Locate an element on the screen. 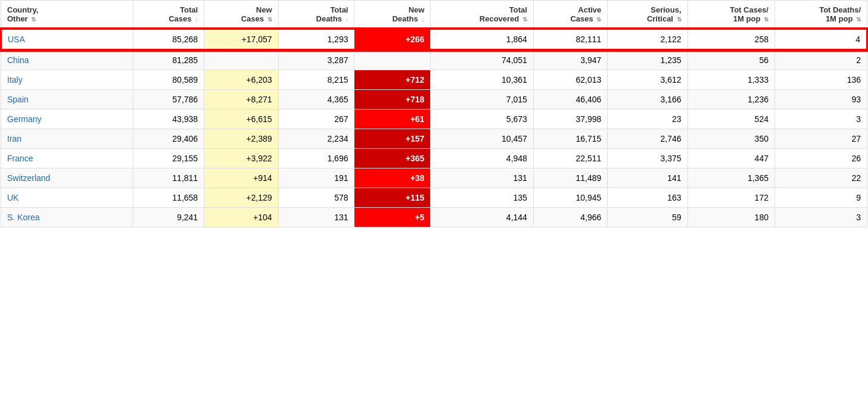 The image size is (868, 412). table-row: France29,155+3,9221,696+3654,94822,5113,… is located at coordinates (434, 158).